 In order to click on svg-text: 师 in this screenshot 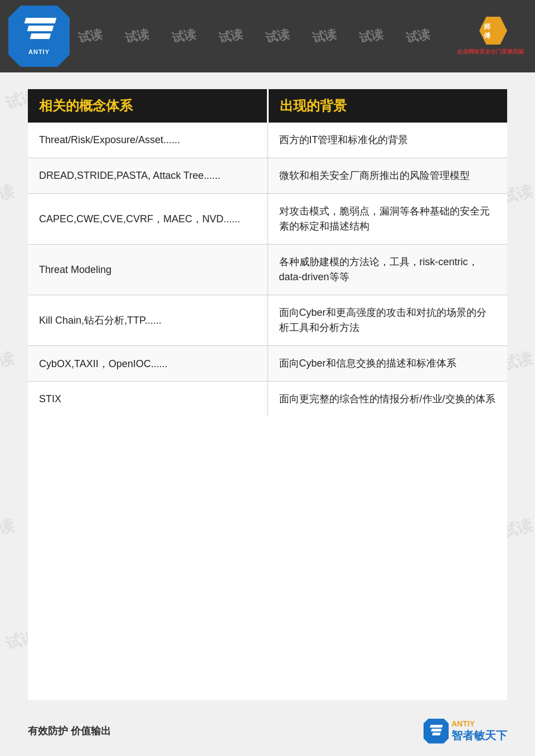, I will do `click(487, 27)`.